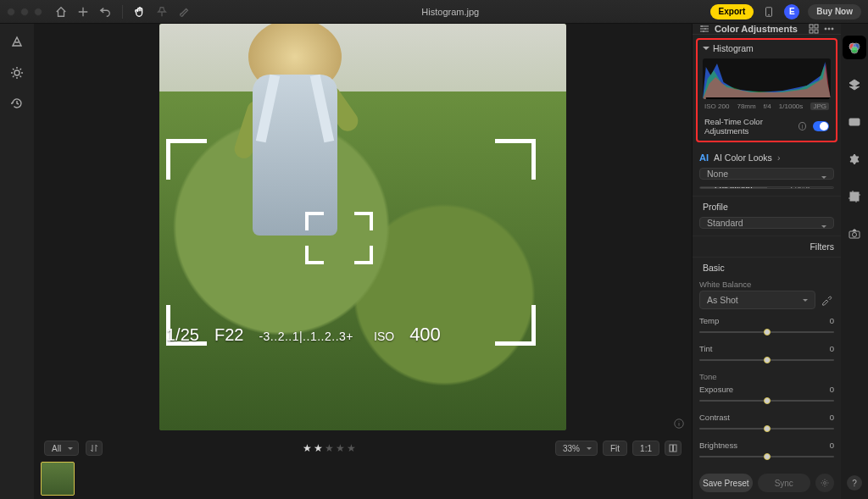  What do you see at coordinates (814, 29) in the screenshot?
I see `presets-icon` at bounding box center [814, 29].